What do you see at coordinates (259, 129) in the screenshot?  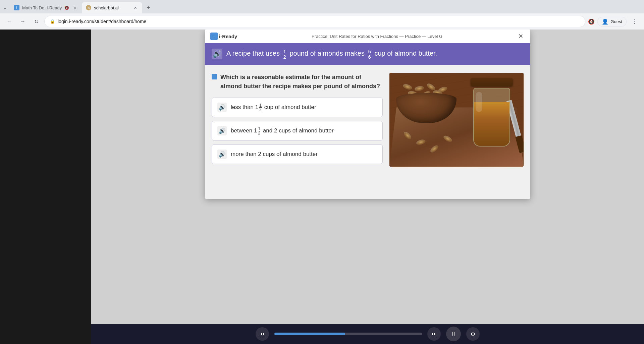 I see `option2-frac-num: 1` at bounding box center [259, 129].